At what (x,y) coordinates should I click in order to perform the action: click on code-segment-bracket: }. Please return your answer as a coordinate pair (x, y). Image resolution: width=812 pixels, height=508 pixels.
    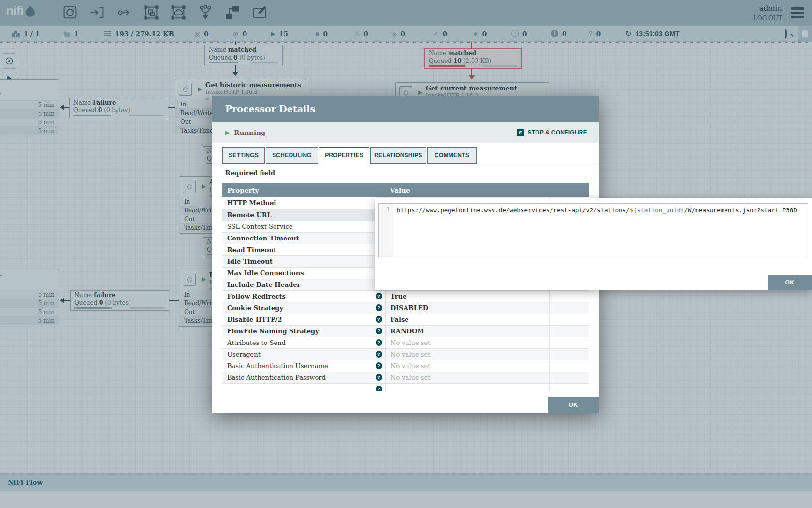
    Looking at the image, I should click on (682, 210).